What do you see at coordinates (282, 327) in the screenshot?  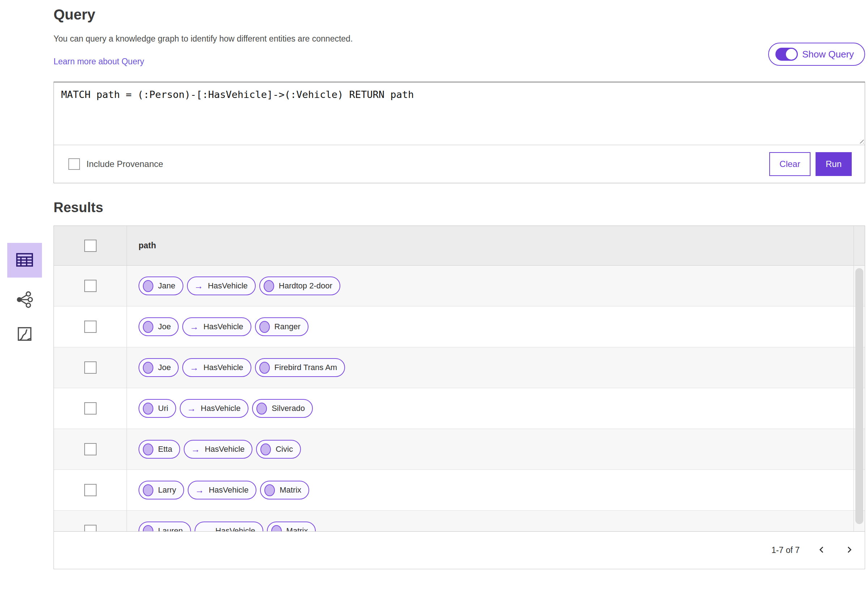 I see `entity-pill-target: Ranger` at bounding box center [282, 327].